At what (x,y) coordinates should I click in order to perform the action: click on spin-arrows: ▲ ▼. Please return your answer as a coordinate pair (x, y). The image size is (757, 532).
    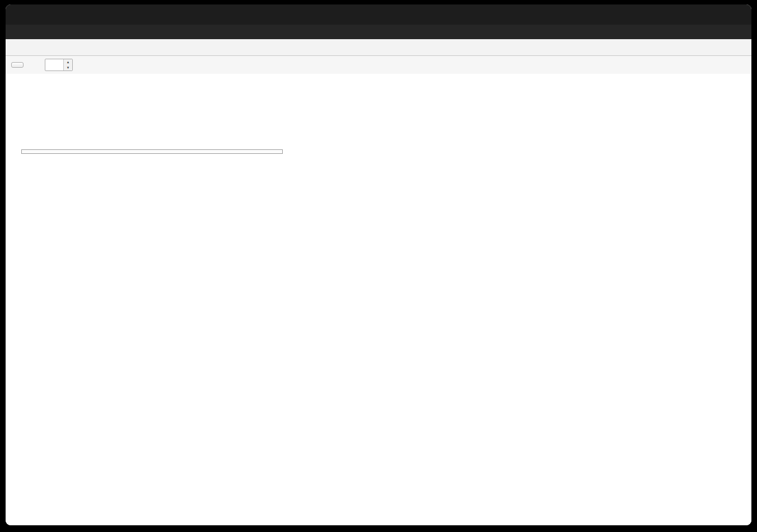
    Looking at the image, I should click on (68, 65).